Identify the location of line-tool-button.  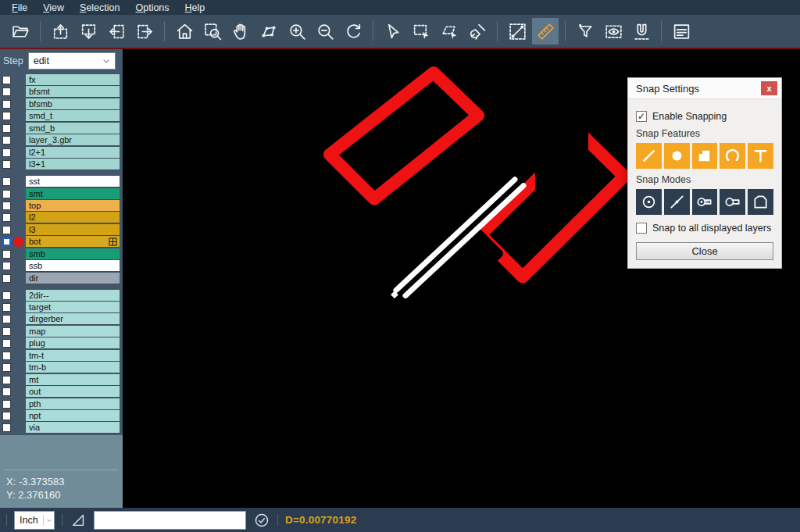
(517, 31).